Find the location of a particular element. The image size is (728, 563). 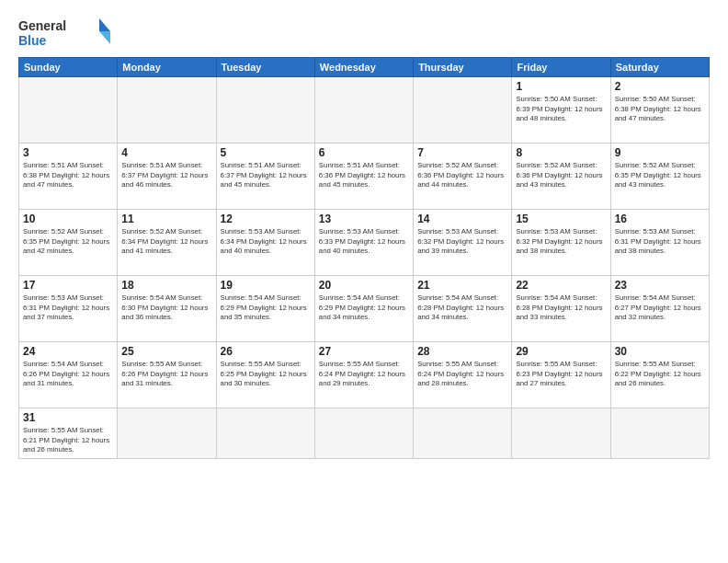

day-number: 29 is located at coordinates (561, 351).